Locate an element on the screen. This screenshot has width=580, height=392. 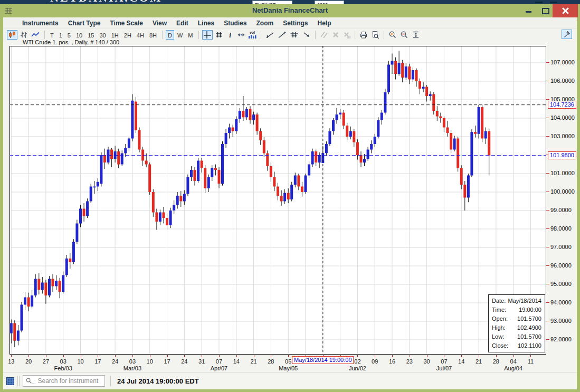
period-d-button: D is located at coordinates (170, 35).